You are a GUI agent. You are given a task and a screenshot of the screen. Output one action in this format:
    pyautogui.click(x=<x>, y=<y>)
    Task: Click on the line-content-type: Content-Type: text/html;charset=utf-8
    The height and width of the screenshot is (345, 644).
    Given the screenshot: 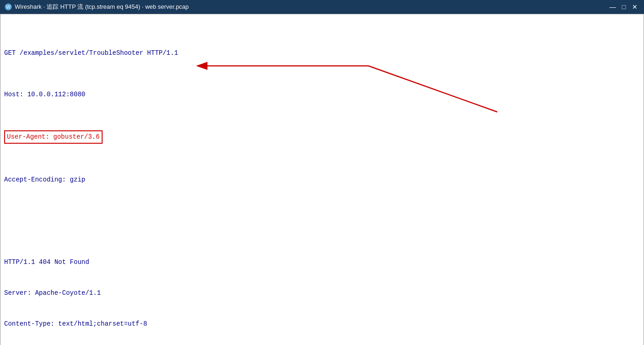 What is the action you would take?
    pyautogui.click(x=322, y=324)
    